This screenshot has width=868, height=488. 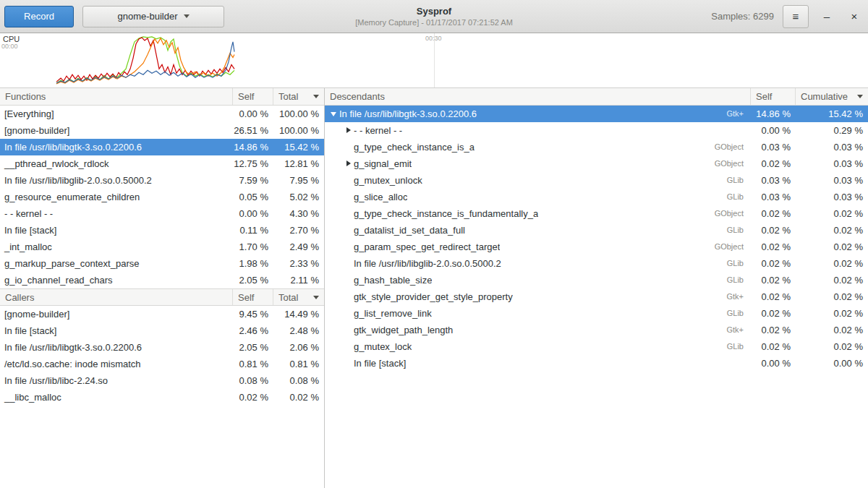 What do you see at coordinates (299, 297) in the screenshot?
I see `callers-total-column-header: Total` at bounding box center [299, 297].